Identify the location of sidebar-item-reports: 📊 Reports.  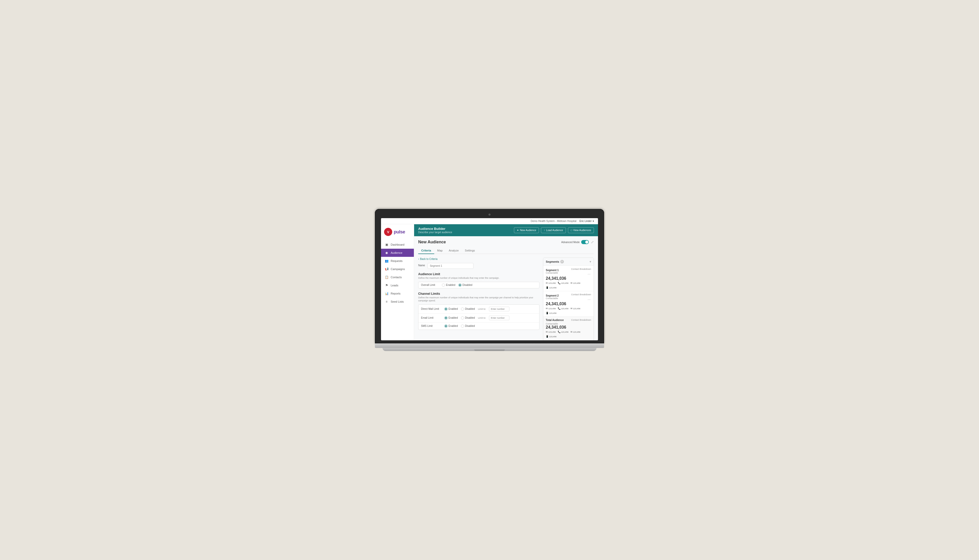
(397, 293).